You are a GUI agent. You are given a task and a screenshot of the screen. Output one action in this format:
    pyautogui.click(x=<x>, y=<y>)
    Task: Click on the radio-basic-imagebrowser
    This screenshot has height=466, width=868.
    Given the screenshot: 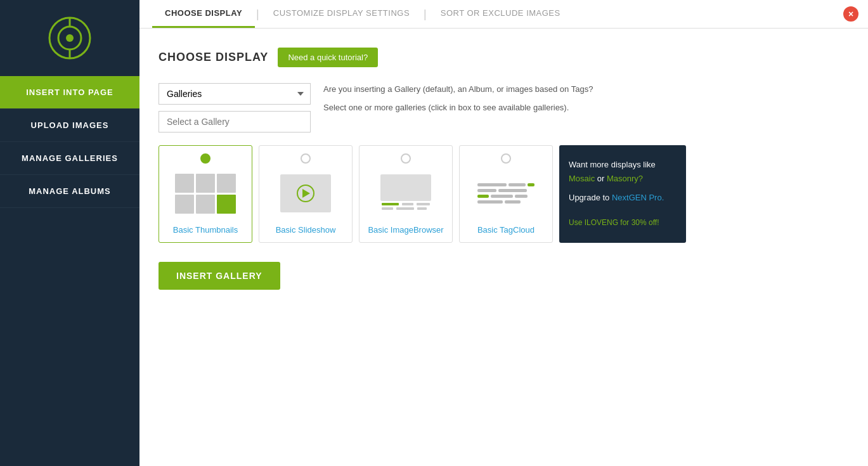 What is the action you would take?
    pyautogui.click(x=406, y=159)
    